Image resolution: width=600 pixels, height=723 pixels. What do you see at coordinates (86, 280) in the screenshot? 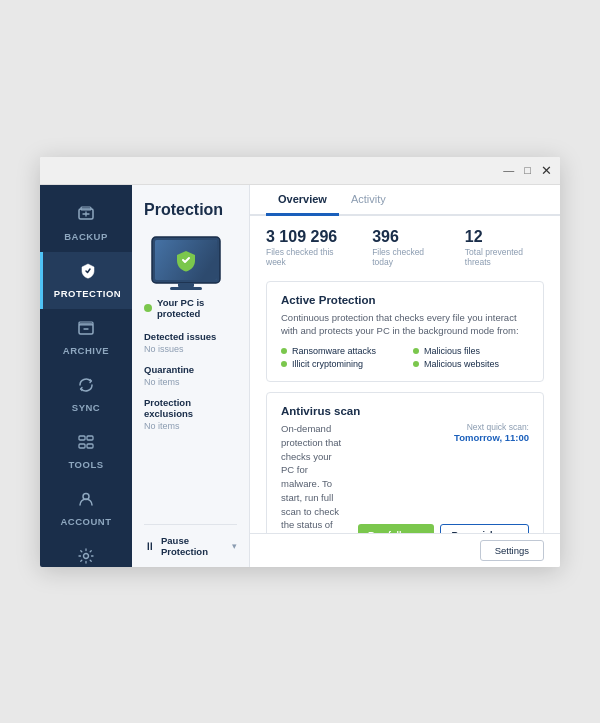
I see `sidebar-item-protection: PROTECTION` at bounding box center [86, 280].